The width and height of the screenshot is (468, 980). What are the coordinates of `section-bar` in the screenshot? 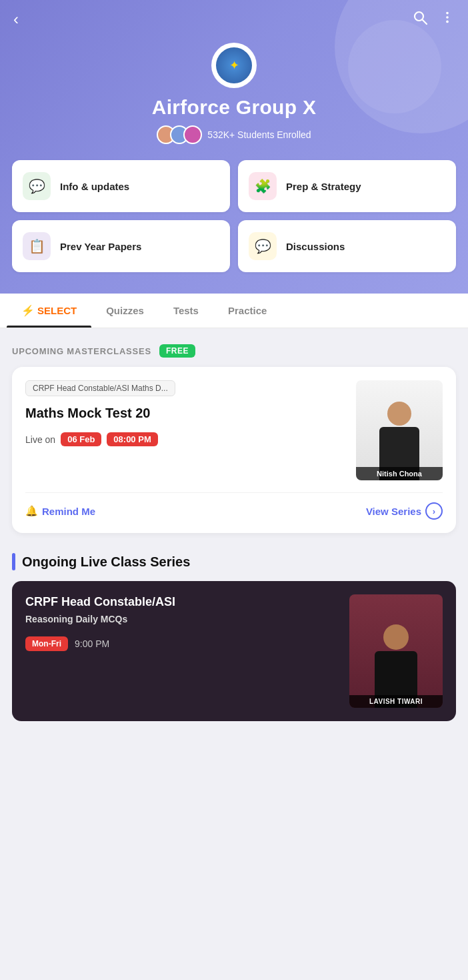 It's located at (13, 562).